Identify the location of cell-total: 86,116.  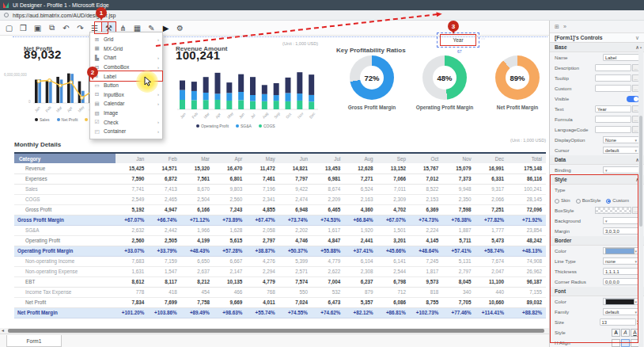
(527, 179).